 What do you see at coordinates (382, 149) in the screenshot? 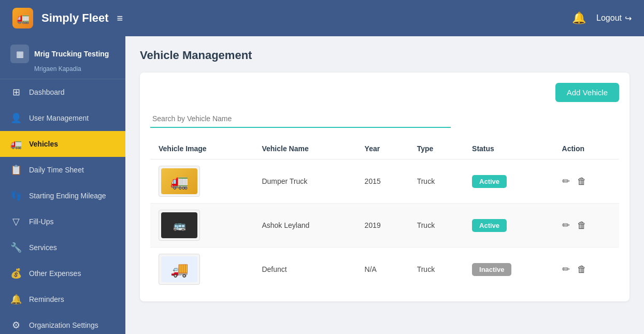
I see `col-year: Year` at bounding box center [382, 149].